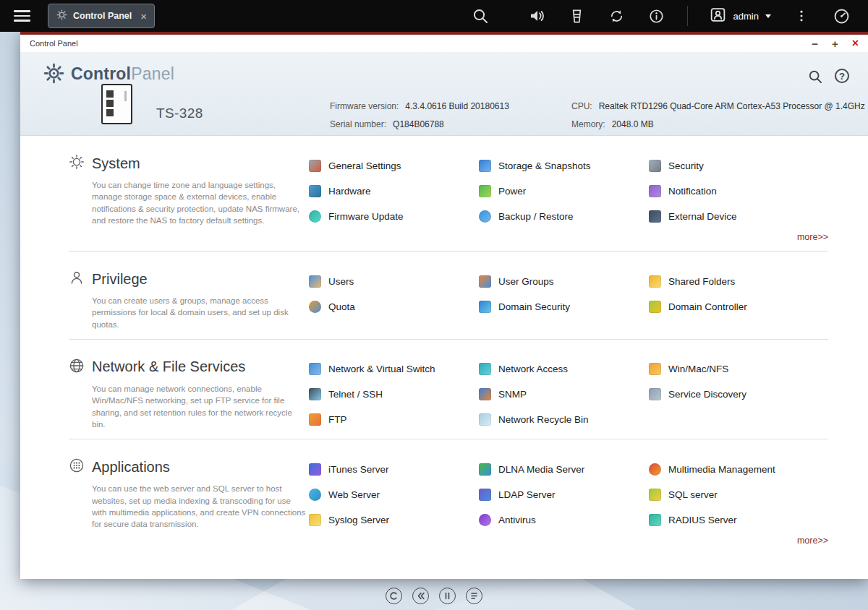 The image size is (868, 610). I want to click on item-itunes-server: iTunes Server, so click(393, 469).